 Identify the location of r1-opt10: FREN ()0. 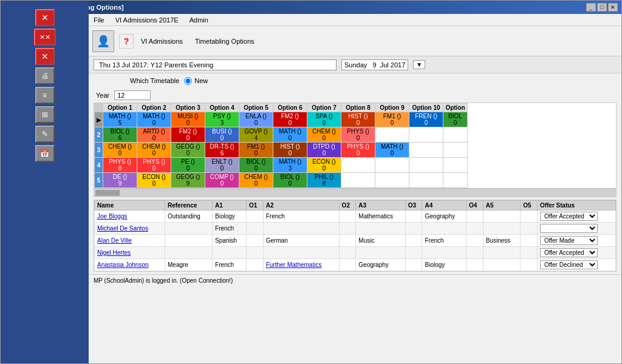
(426, 120).